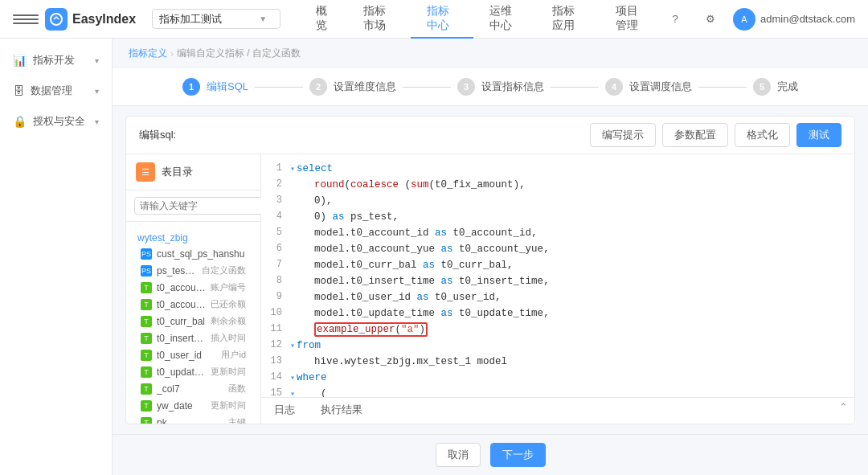 This screenshot has height=475, width=868. What do you see at coordinates (558, 330) in the screenshot?
I see `code-line-11: 11 example_upper("a")` at bounding box center [558, 330].